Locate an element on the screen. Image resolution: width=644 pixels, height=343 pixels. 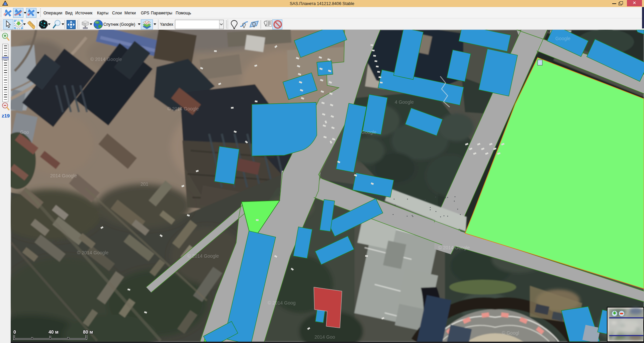
svg-text: © Googl is located at coordinates (511, 333).